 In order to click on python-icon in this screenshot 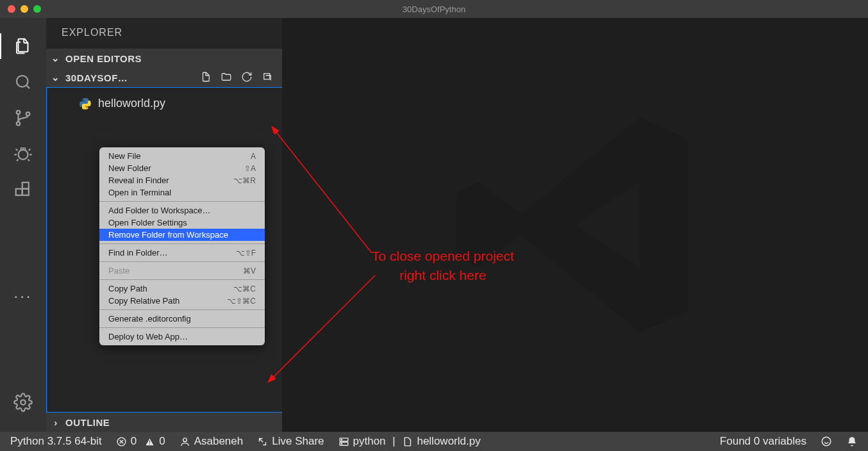, I will do `click(85, 104)`.